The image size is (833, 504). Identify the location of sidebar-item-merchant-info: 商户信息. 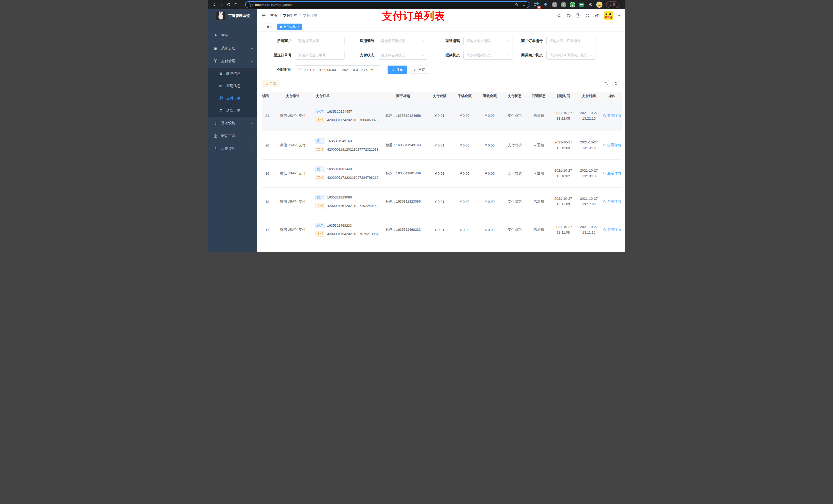
(233, 74).